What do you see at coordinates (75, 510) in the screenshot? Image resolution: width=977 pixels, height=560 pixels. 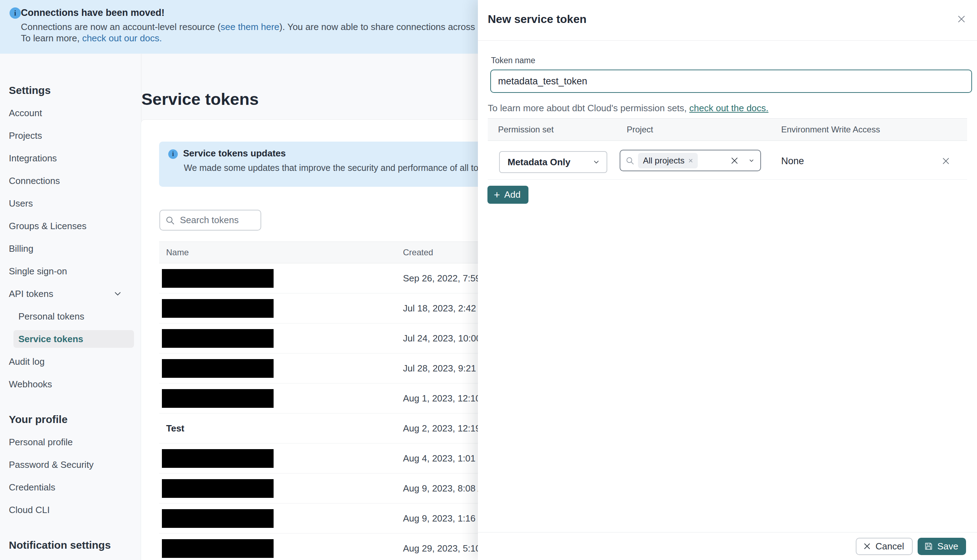 I see `sidebar-item-cloud-cli: Cloud CLI` at bounding box center [75, 510].